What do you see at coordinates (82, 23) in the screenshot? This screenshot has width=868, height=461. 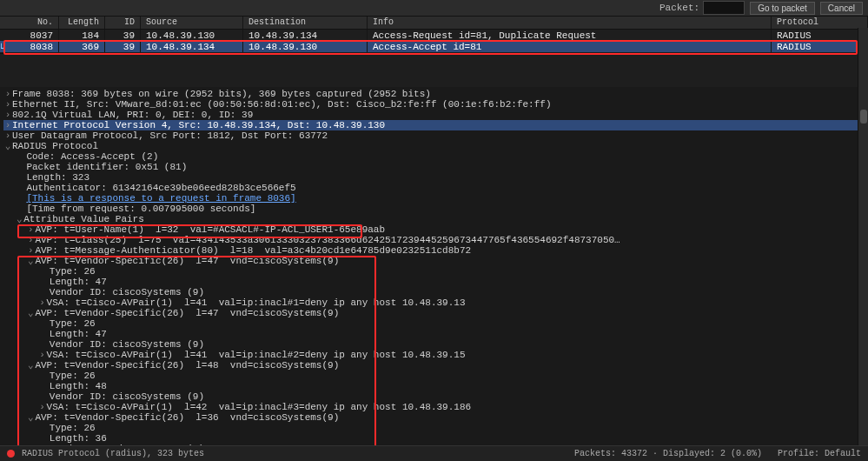 I see `col-length: Length` at bounding box center [82, 23].